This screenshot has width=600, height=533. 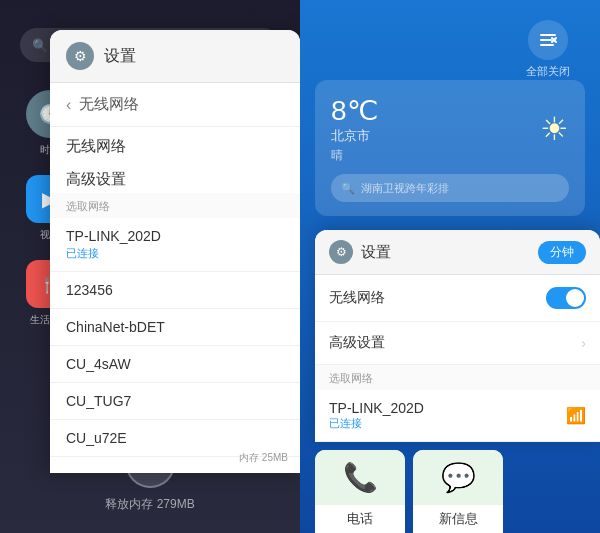 What do you see at coordinates (175, 438) in the screenshot?
I see `network-name-5: CU_u72E` at bounding box center [175, 438].